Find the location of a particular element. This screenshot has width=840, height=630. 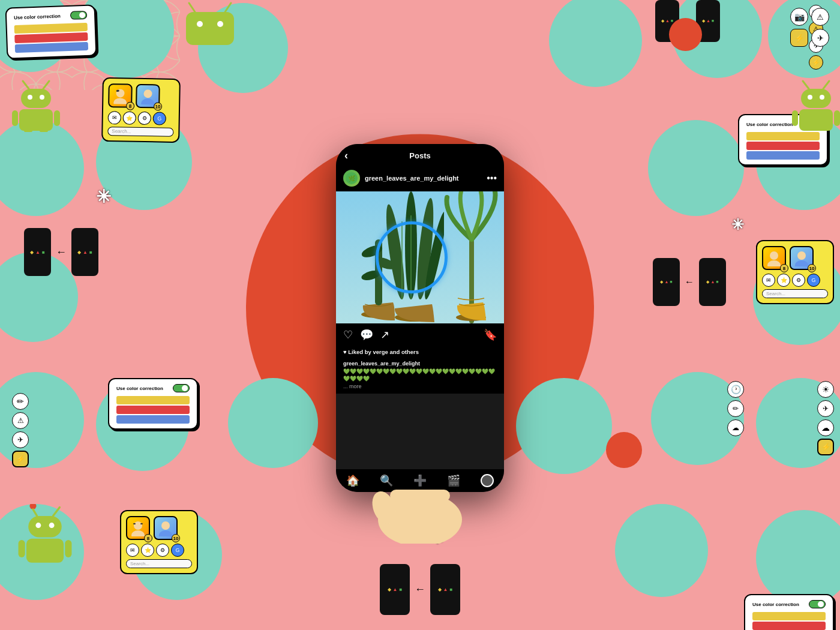

like-button: ♡ is located at coordinates (348, 335).